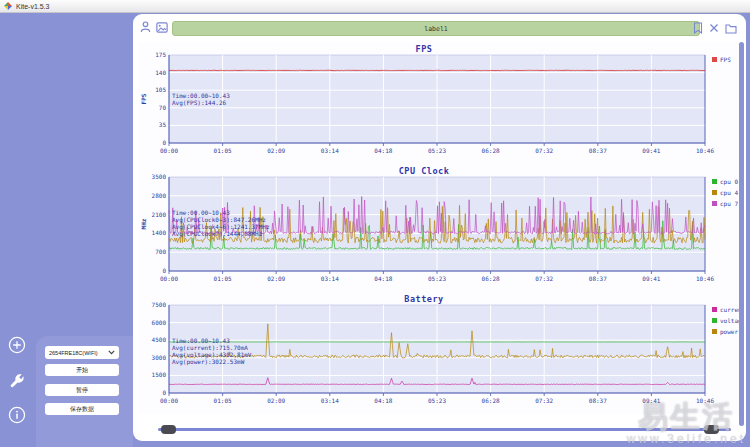 The height and width of the screenshot is (447, 750). What do you see at coordinates (698, 28) in the screenshot?
I see `bookmark-icon` at bounding box center [698, 28].